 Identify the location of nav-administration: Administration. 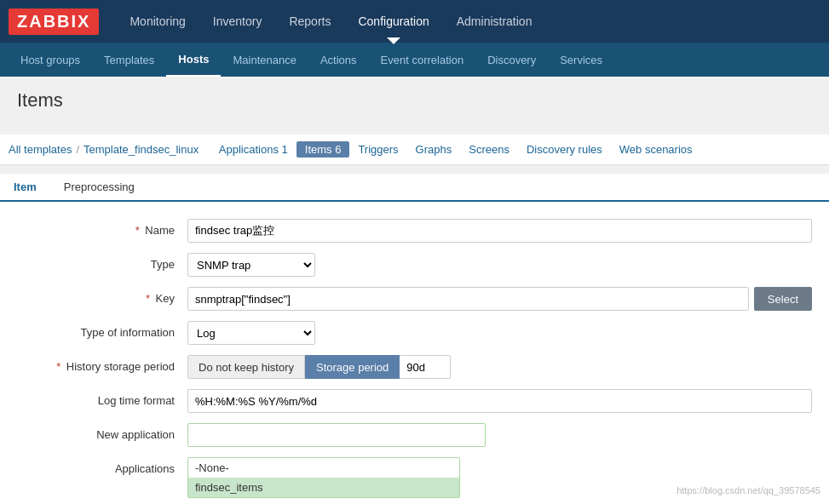
(494, 21).